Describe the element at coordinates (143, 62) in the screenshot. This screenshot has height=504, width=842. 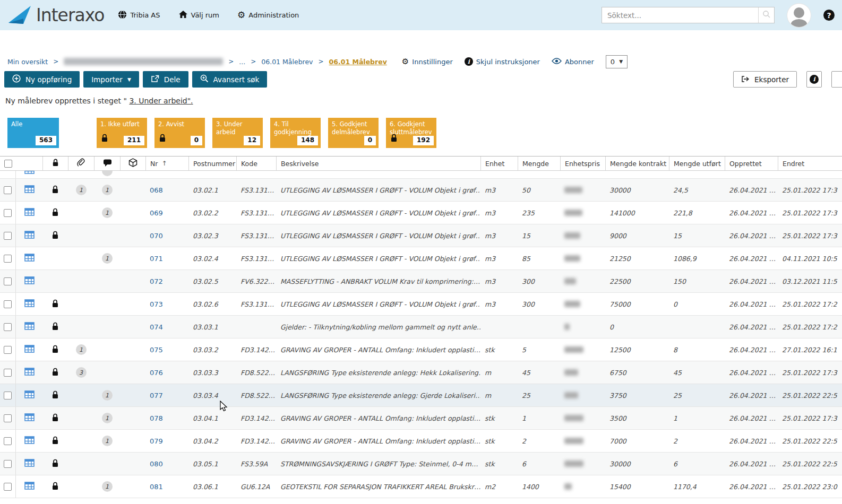
I see `breadcrumb-redacted-item` at that location.